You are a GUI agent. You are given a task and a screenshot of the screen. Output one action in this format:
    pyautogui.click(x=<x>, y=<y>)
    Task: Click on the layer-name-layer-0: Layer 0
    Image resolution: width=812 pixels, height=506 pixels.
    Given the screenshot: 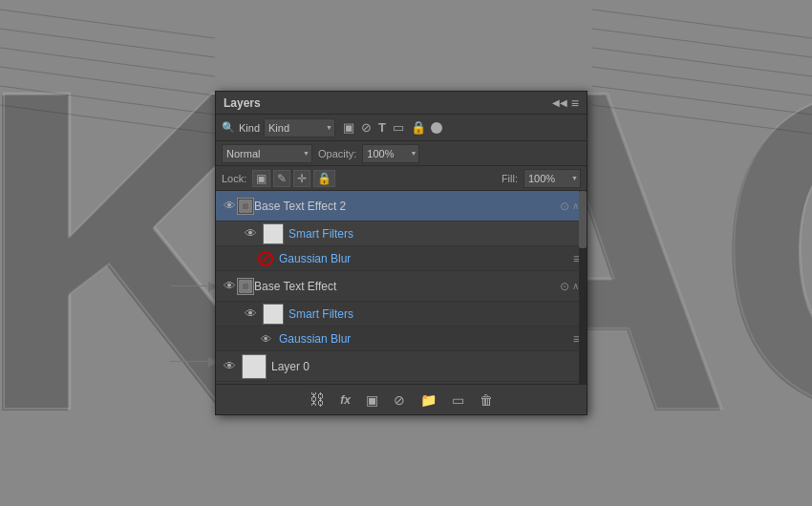 What is the action you would take?
    pyautogui.click(x=426, y=367)
    